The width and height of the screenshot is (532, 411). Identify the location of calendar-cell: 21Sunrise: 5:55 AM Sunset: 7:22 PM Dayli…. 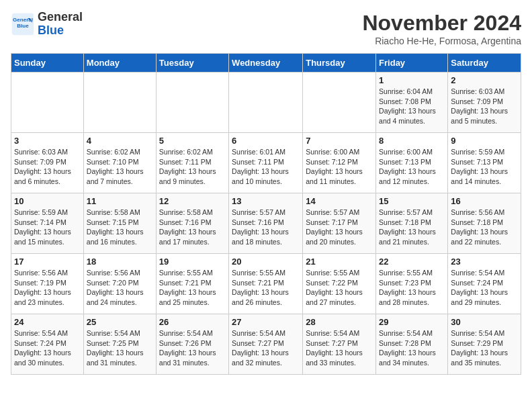
(340, 284).